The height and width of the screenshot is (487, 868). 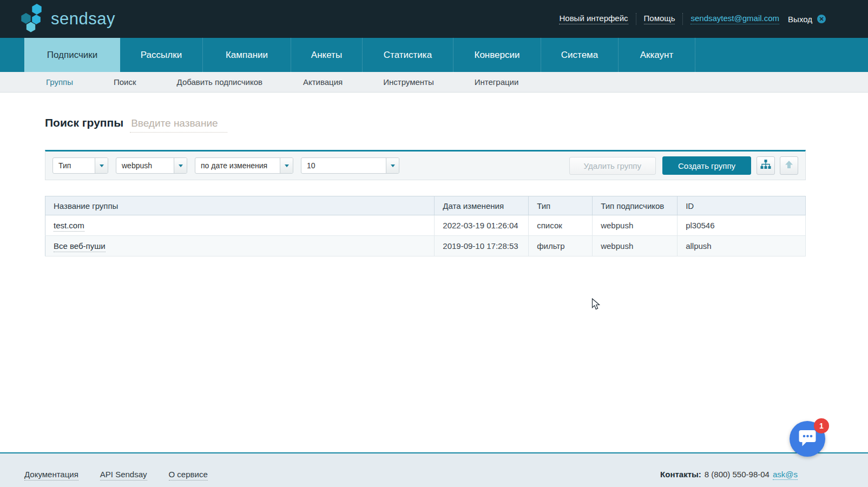 I want to click on subscriber-type-filter-dropdown: webpush, so click(x=152, y=166).